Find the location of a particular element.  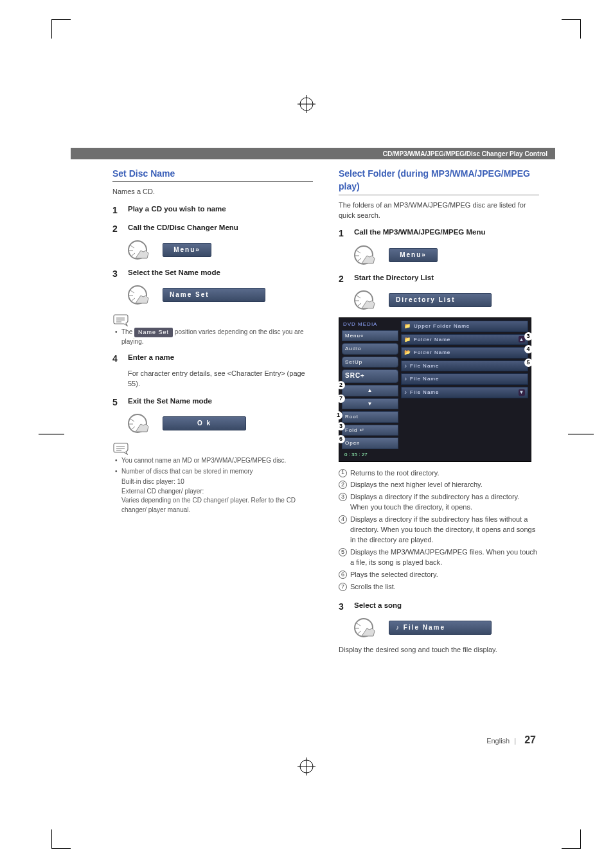

step-title: Exit the Set Name mode is located at coordinates (170, 402).